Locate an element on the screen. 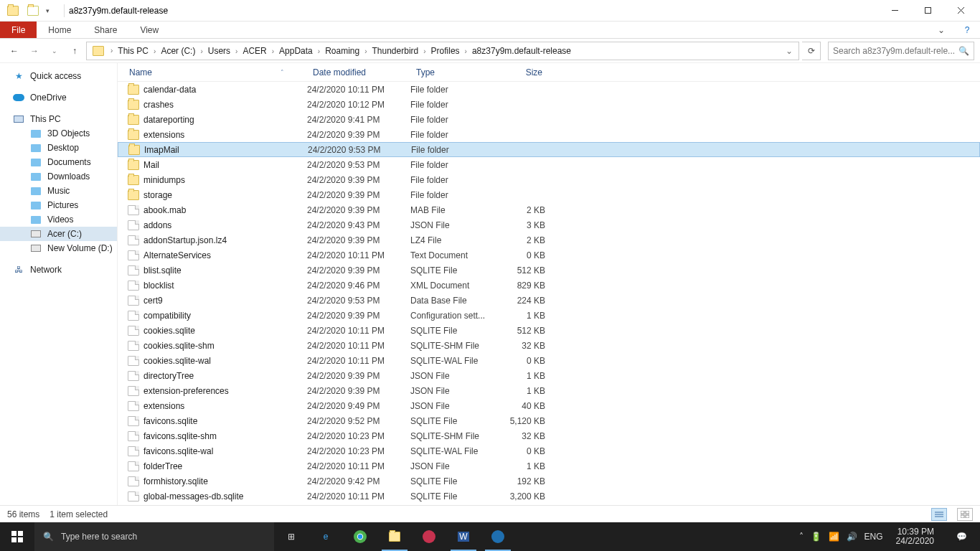 The width and height of the screenshot is (980, 551). tab-view: View is located at coordinates (149, 30).